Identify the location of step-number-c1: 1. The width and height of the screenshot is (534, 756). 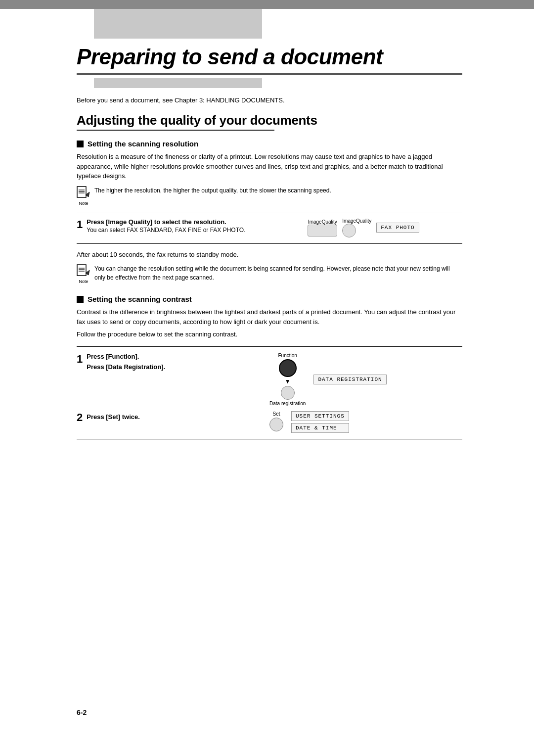
(80, 359).